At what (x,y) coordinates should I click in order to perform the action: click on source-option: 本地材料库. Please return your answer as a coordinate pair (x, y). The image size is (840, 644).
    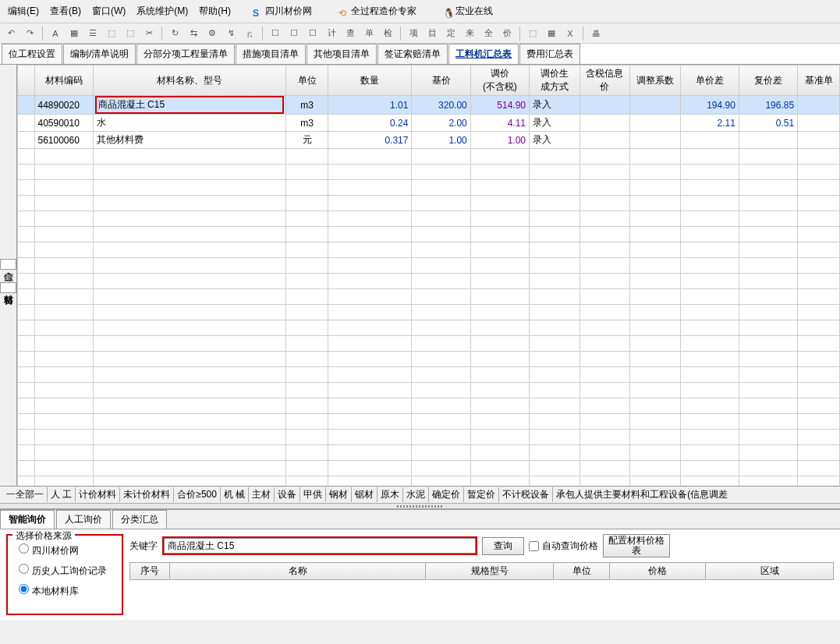
    Looking at the image, I should click on (65, 591).